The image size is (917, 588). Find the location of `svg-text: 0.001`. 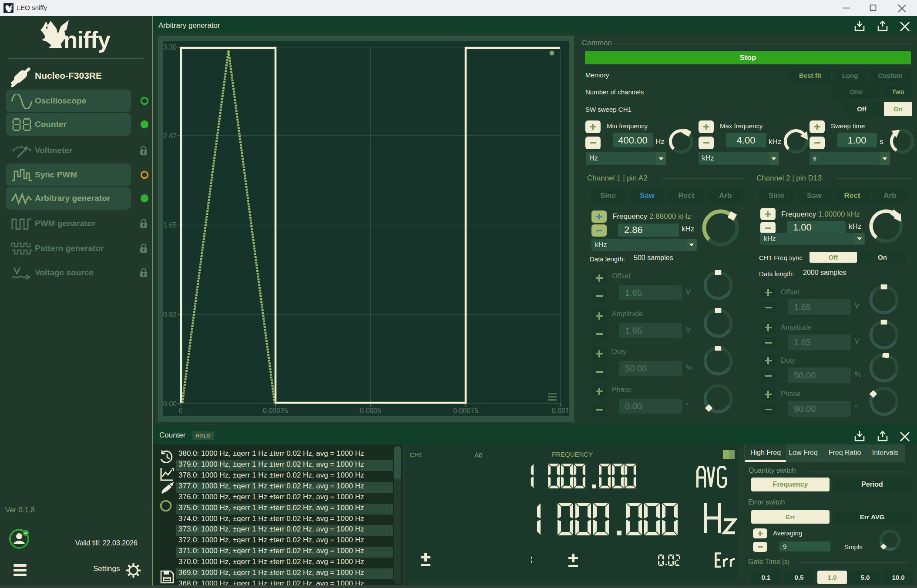

svg-text: 0.001 is located at coordinates (561, 411).